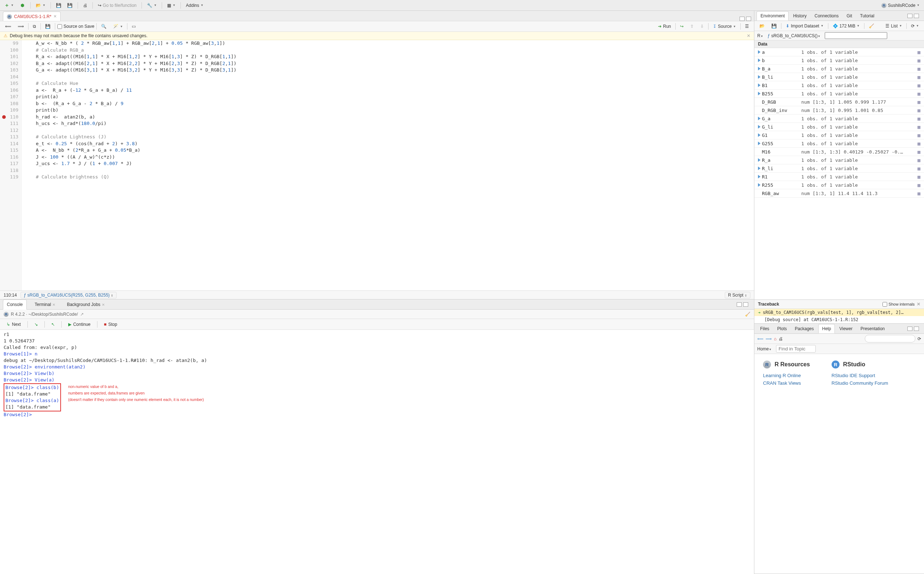  I want to click on help-link: RStudio IDE Support, so click(860, 375).